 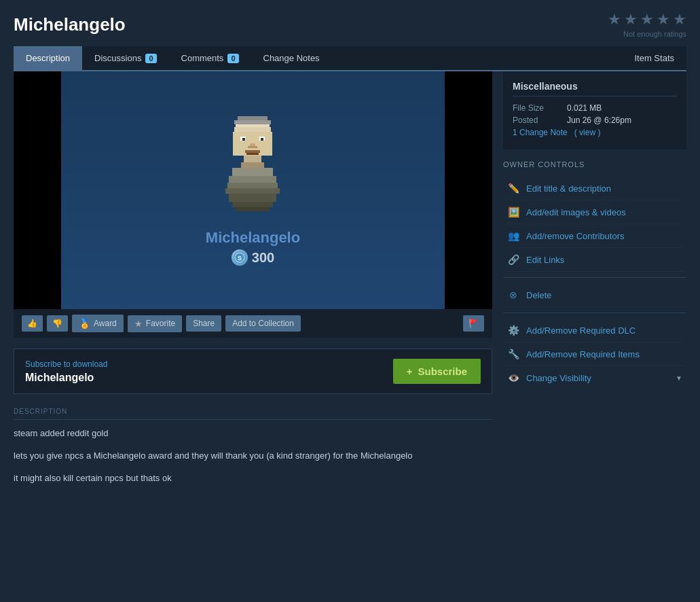 What do you see at coordinates (48, 58) in the screenshot?
I see `tab-description: Description` at bounding box center [48, 58].